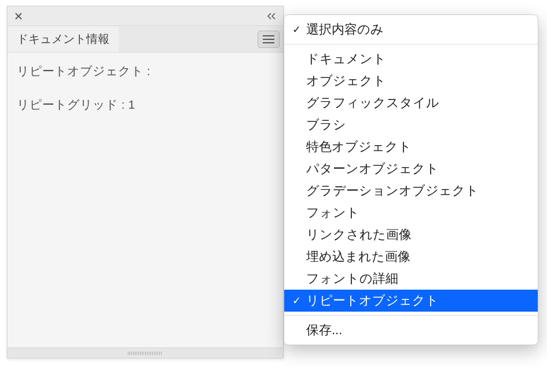 The image size is (547, 392). Describe the element at coordinates (411, 125) in the screenshot. I see `menu-item: ブラシ` at that location.